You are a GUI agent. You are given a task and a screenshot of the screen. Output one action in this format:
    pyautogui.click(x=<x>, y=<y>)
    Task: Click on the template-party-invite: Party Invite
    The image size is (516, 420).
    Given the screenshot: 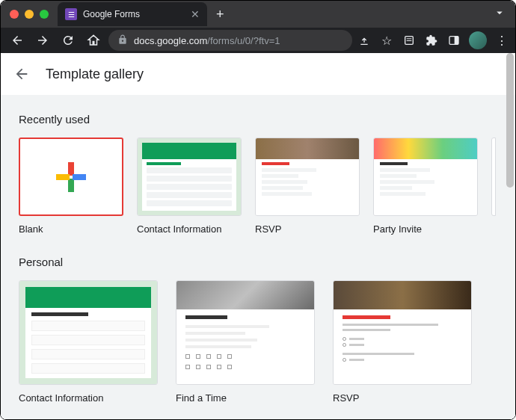 What is the action you would take?
    pyautogui.click(x=426, y=186)
    